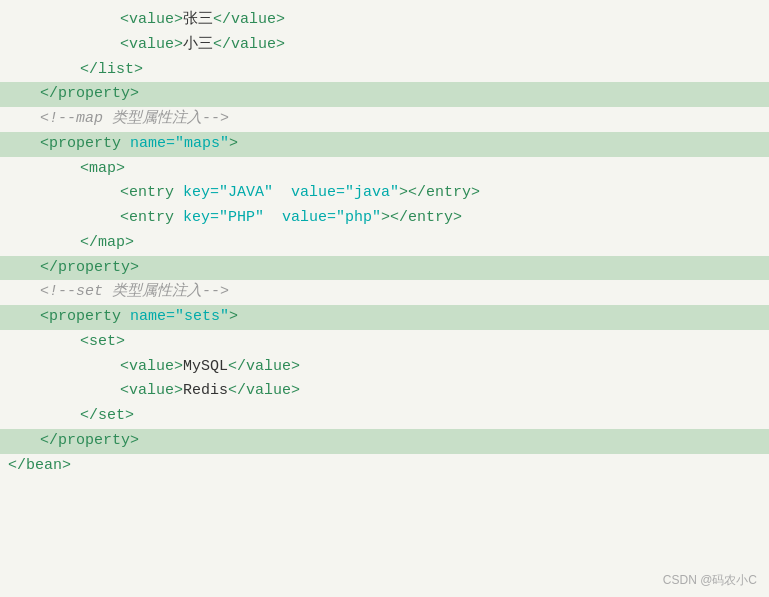  Describe the element at coordinates (40, 466) in the screenshot. I see `code-part: </bean>` at that location.